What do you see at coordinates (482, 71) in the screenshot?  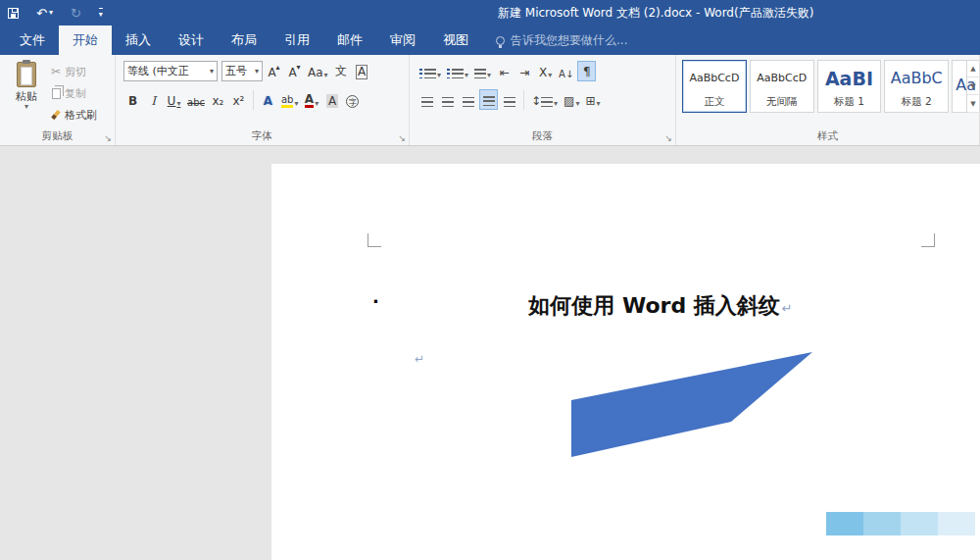 I see `multilevel-list-button: ▾` at bounding box center [482, 71].